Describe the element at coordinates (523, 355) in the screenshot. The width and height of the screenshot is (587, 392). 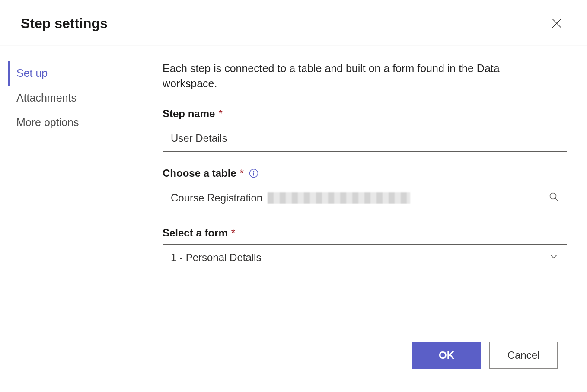
I see `cancel-button: Cancel` at that location.